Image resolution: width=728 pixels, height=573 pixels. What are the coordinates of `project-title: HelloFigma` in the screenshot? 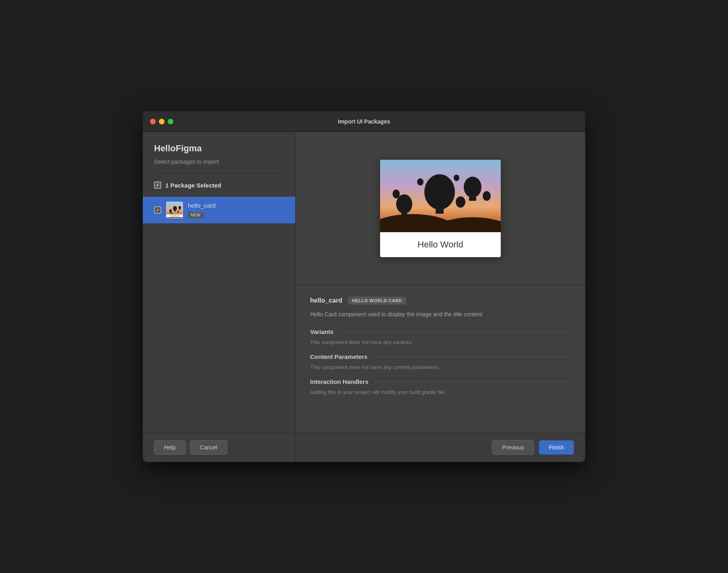 It's located at (219, 148).